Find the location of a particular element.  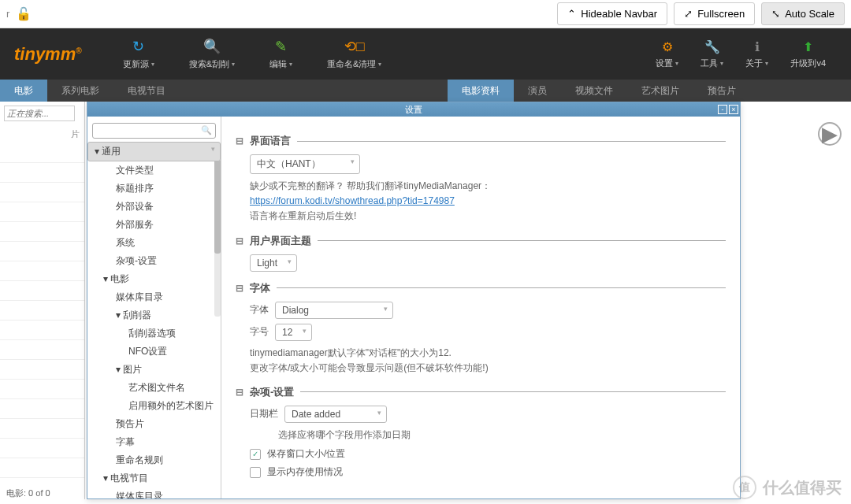

toolbar-item: 🔍搜索&刮削 is located at coordinates (212, 54).